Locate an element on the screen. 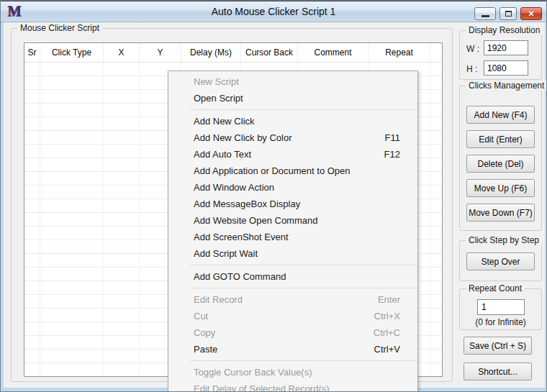  menu-item-toggle-cursor-back: Toggle Cursor Back Value(s) is located at coordinates (293, 373).